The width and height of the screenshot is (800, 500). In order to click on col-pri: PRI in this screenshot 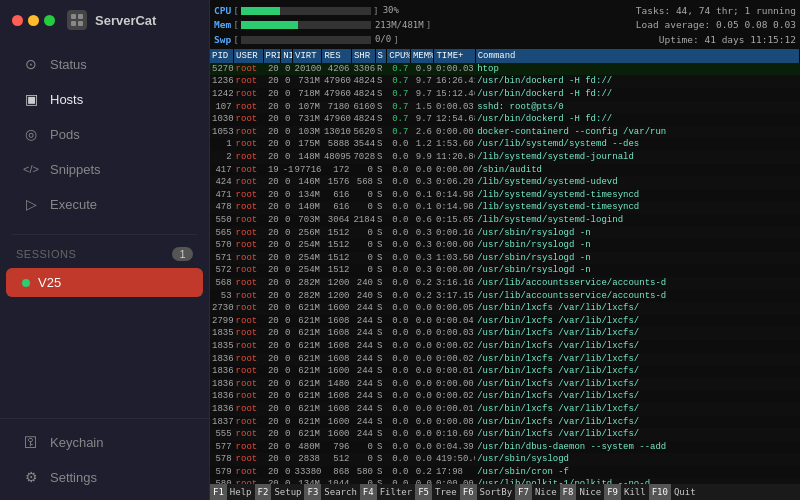, I will do `click(272, 56)`.